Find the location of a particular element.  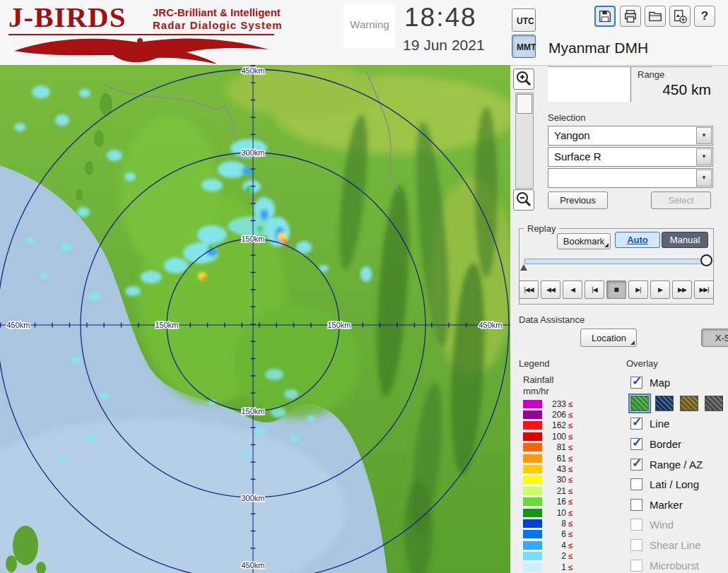

overlay-item-shear-line: Shear Line is located at coordinates (679, 545).